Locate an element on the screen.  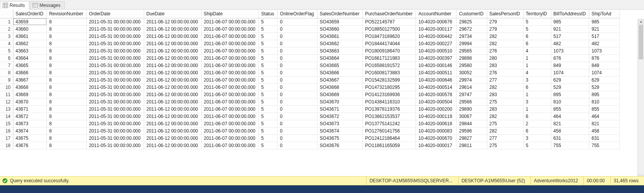
table-row: 64366482011-05-31 00:00:00.0002011-06-12… is located at coordinates (310, 58).